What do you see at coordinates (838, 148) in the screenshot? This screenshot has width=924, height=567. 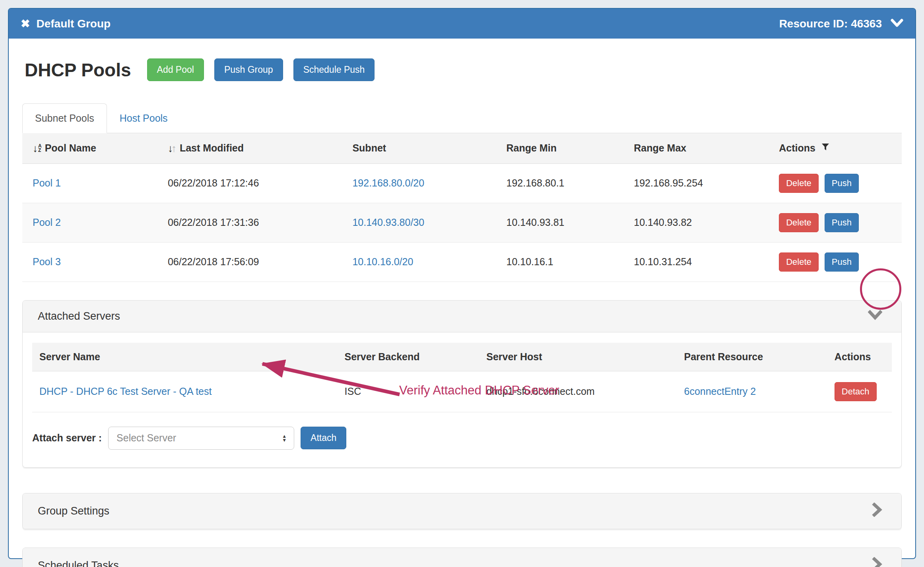 I see `column-actions: Actions` at bounding box center [838, 148].